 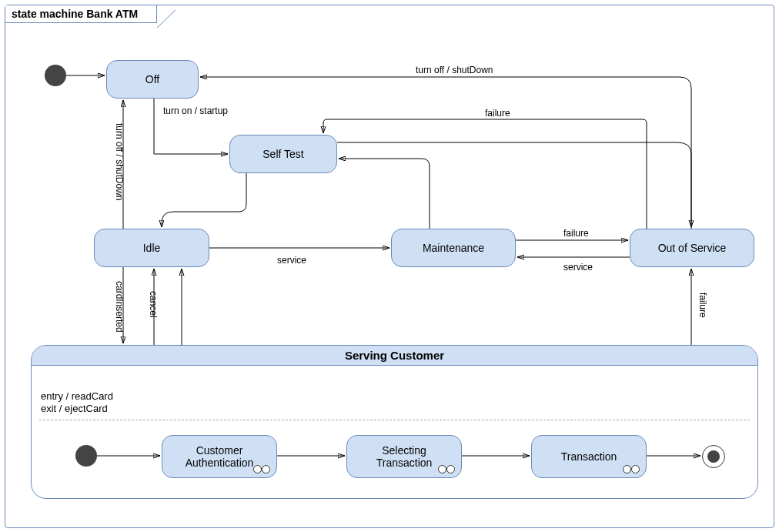 What do you see at coordinates (196, 111) in the screenshot?
I see `lbl-turn-on-startup: turn on / startup` at bounding box center [196, 111].